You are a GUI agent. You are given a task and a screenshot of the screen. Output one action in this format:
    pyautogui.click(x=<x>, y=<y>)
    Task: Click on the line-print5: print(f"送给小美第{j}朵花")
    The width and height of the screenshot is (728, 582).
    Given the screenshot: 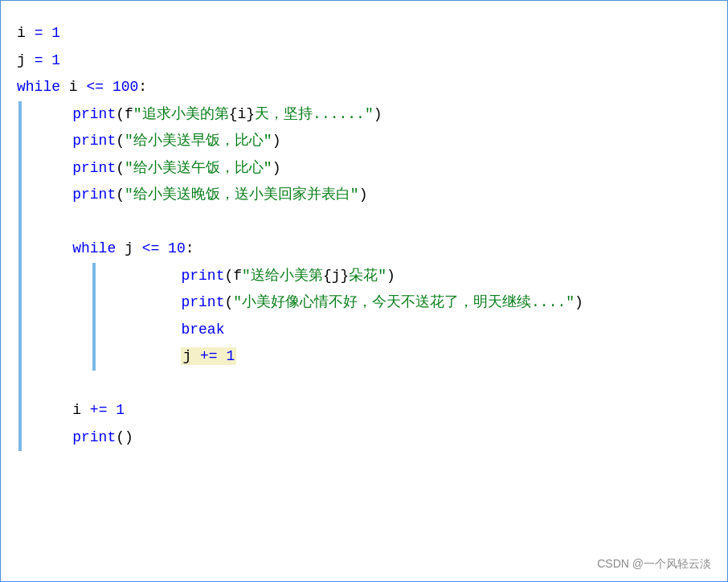 What is the action you would take?
    pyautogui.click(x=411, y=277)
    